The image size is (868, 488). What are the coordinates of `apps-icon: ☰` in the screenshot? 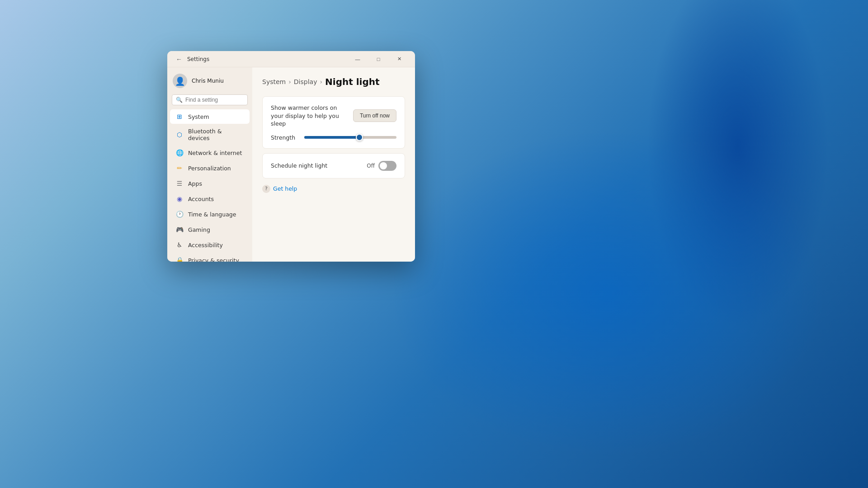 It's located at (179, 183).